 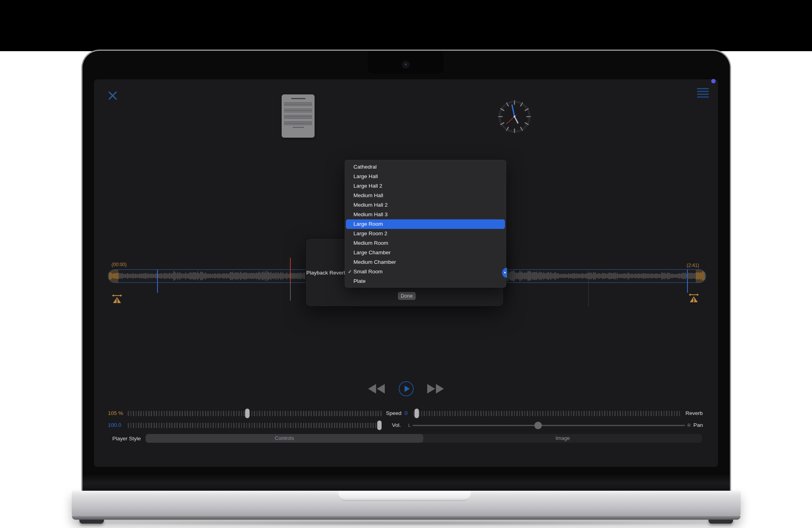 What do you see at coordinates (417, 413) in the screenshot?
I see `reverb-slider-thumb` at bounding box center [417, 413].